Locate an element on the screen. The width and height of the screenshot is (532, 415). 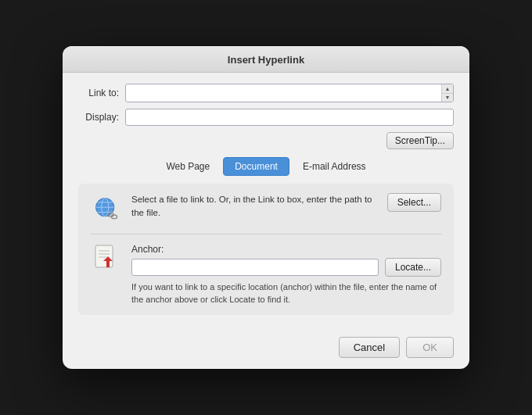
link-to-label: Link to: is located at coordinates (99, 93).